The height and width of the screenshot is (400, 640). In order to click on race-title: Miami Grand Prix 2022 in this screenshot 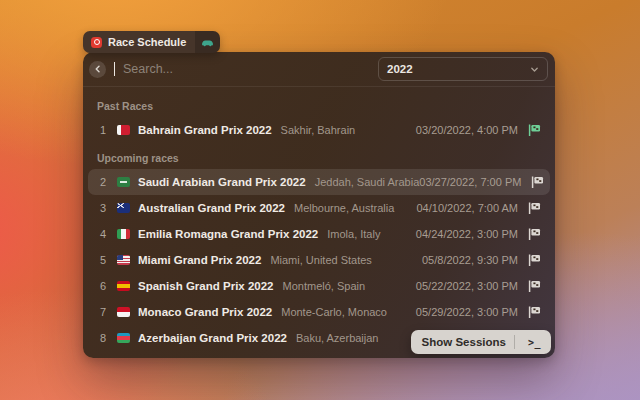, I will do `click(200, 260)`.